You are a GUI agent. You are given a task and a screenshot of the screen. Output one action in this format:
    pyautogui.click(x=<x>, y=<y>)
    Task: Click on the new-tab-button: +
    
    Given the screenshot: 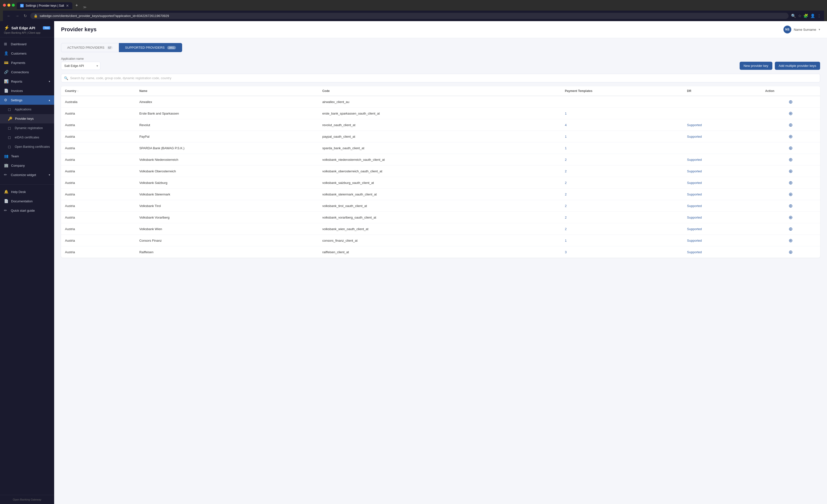 What is the action you would take?
    pyautogui.click(x=77, y=5)
    